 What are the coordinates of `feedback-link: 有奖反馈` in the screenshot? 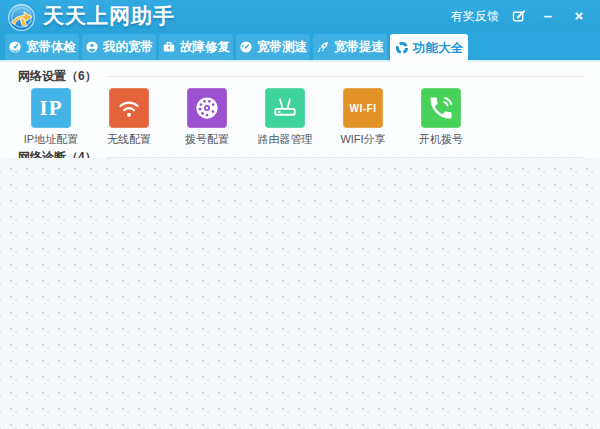 It's located at (475, 16).